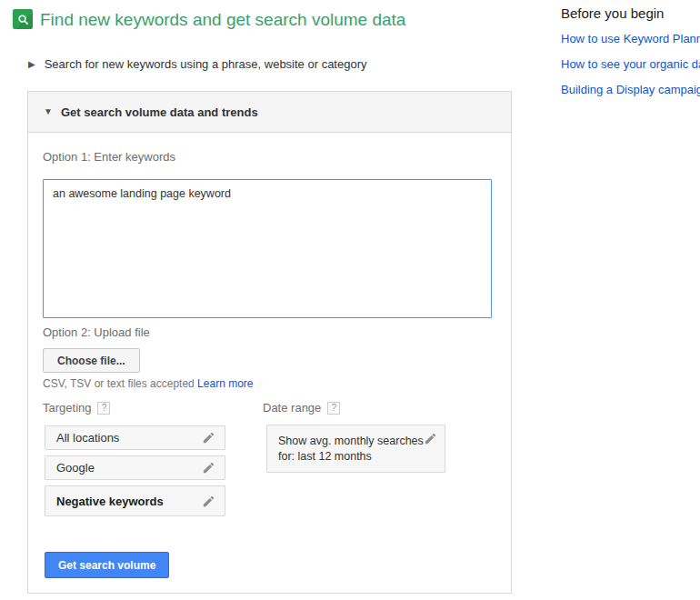 The height and width of the screenshot is (600, 700). I want to click on date-range-setting: Show avg. monthly searches for: last 12 …, so click(356, 449).